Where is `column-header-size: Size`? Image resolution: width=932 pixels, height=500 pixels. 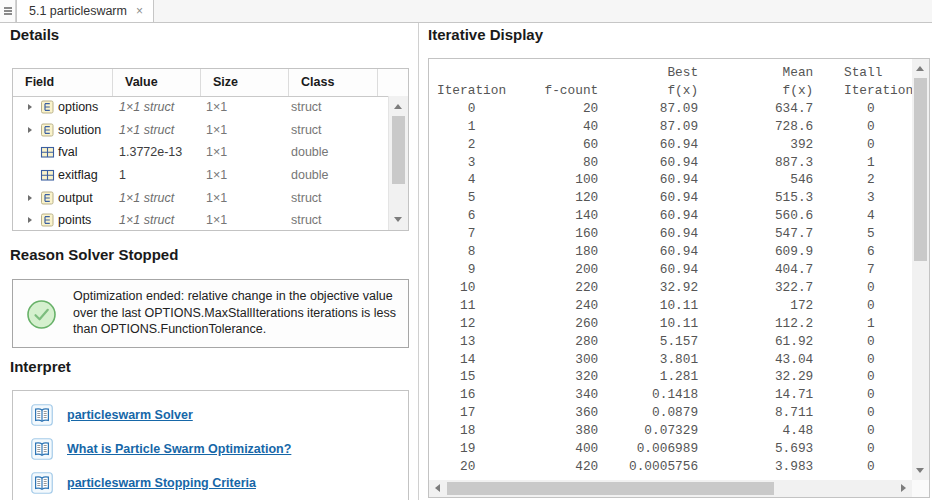 column-header-size: Size is located at coordinates (245, 82).